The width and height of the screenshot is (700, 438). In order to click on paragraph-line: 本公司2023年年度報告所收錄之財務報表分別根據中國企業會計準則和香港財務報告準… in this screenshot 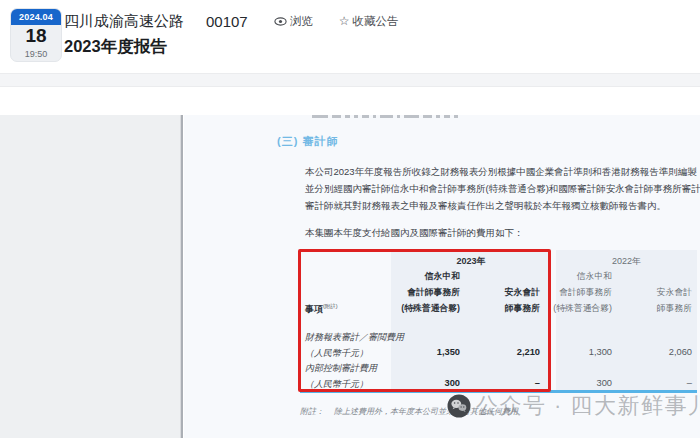, I will do `click(502, 172)`.